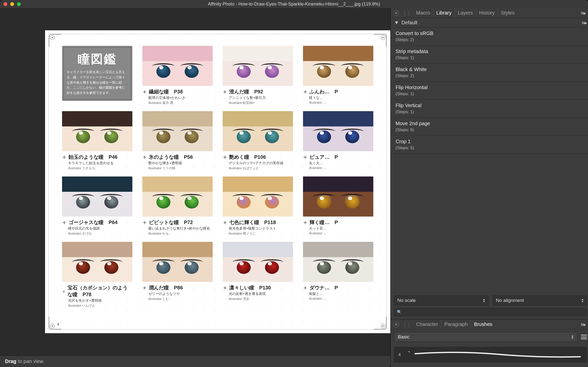 The width and height of the screenshot is (588, 367). Describe the element at coordinates (489, 73) in the screenshot. I see `macro-item: Black & White(Steps: 2)` at that location.